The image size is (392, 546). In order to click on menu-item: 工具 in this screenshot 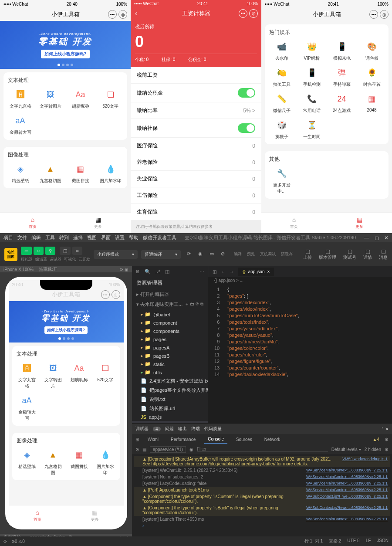, I will do `click(50, 238)`.